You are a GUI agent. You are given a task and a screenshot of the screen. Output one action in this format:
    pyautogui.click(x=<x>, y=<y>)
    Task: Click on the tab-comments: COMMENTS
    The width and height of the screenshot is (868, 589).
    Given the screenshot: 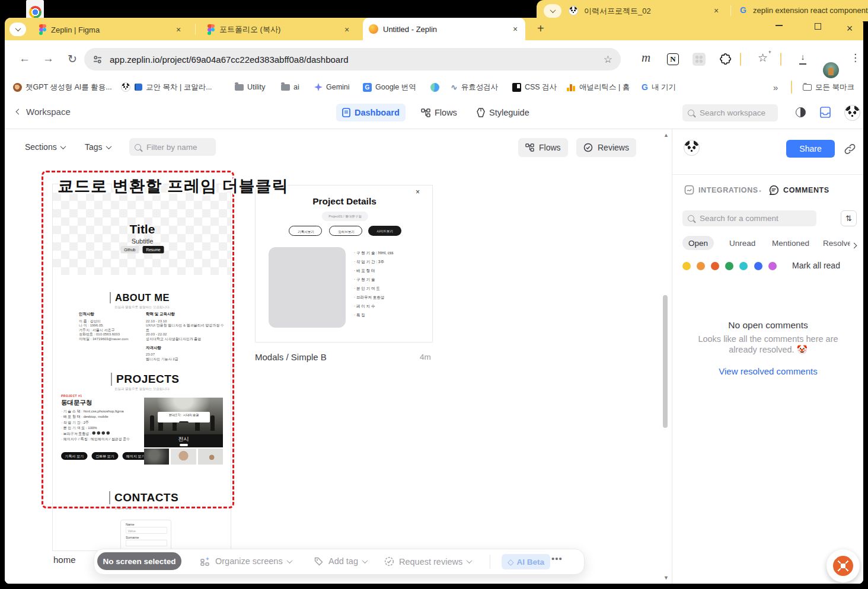 What is the action you would take?
    pyautogui.click(x=799, y=190)
    